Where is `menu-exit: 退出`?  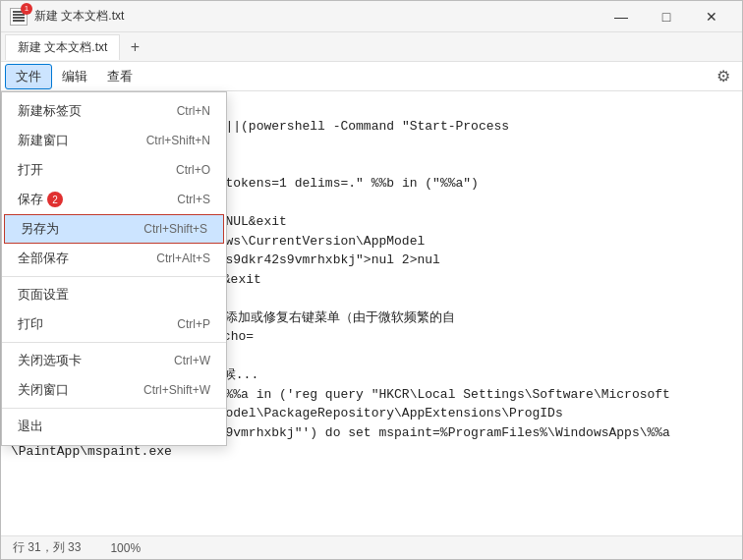
menu-exit: 退出 is located at coordinates (114, 426).